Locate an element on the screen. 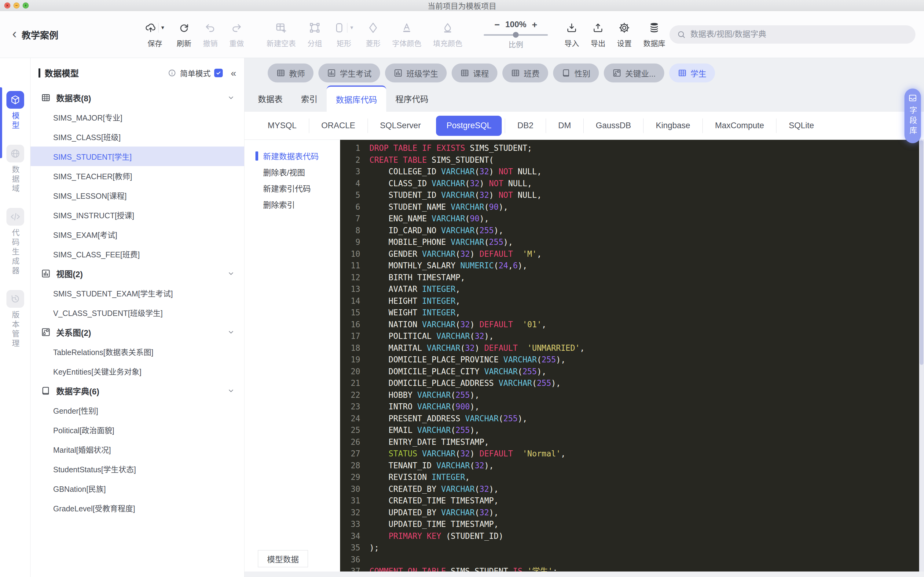 The height and width of the screenshot is (577, 924). search-input is located at coordinates (799, 34).